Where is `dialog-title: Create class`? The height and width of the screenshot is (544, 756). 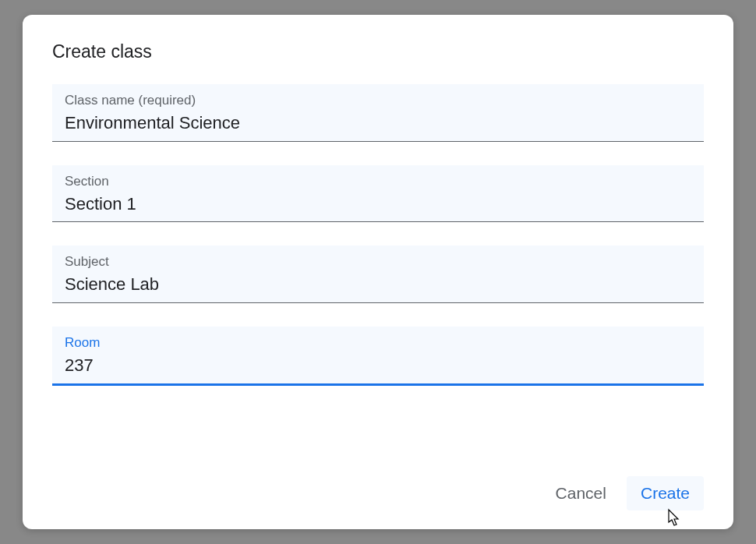 dialog-title: Create class is located at coordinates (378, 51).